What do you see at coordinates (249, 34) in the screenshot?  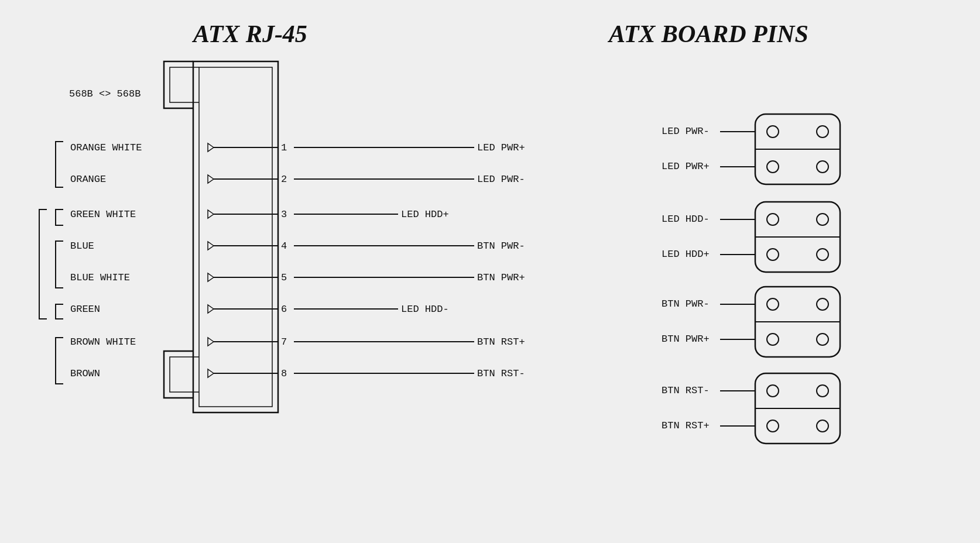 I see `title-left: ATX RJ-45` at bounding box center [249, 34].